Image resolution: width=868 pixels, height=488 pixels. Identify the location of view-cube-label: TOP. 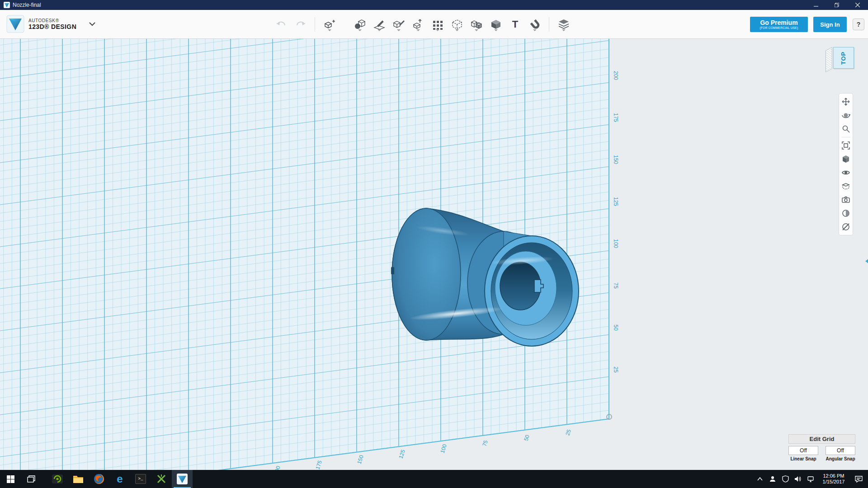
(844, 58).